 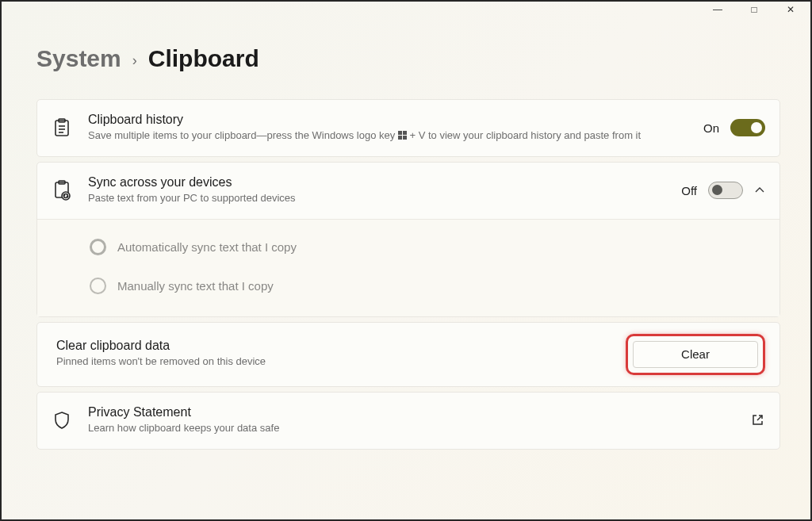 I want to click on sync-row: Sync across your devices Paste text from…, so click(x=408, y=190).